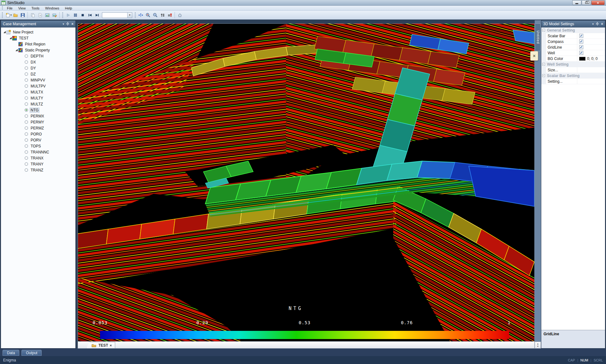 The height and width of the screenshot is (364, 606). What do you see at coordinates (37, 50) in the screenshot?
I see `tree-item-label: Static Property` at bounding box center [37, 50].